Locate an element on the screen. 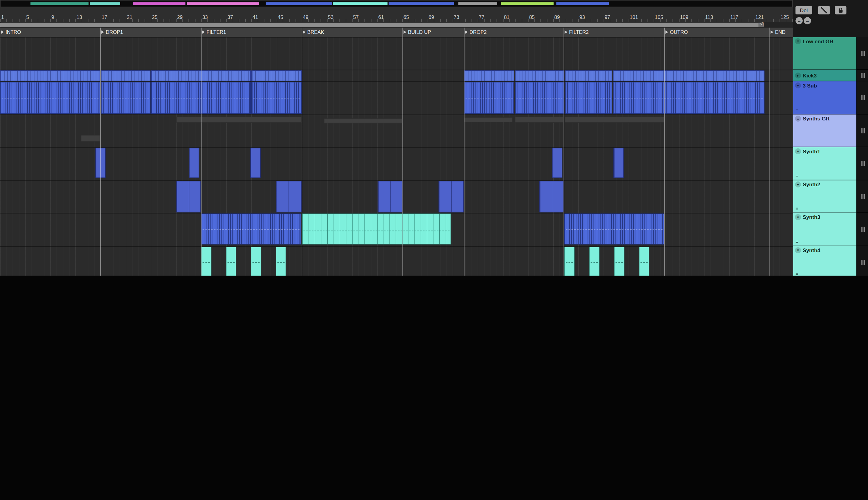  arrangement-overview is located at coordinates (396, 4).